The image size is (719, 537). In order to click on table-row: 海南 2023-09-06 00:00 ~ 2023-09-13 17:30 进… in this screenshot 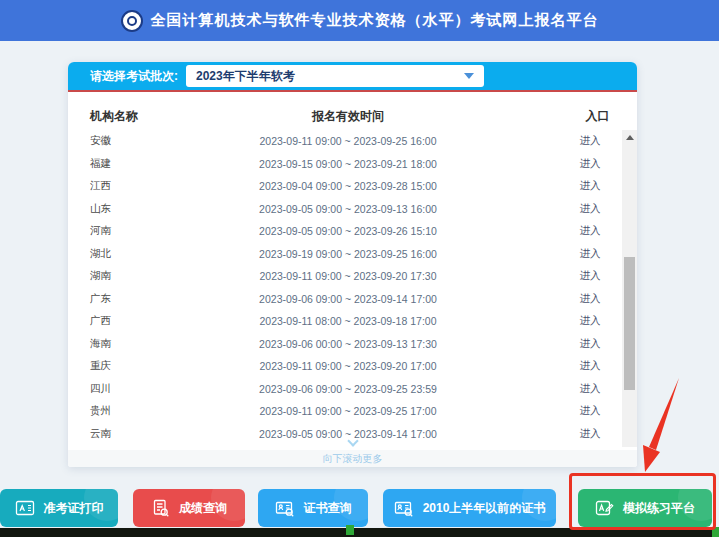, I will do `click(345, 344)`.